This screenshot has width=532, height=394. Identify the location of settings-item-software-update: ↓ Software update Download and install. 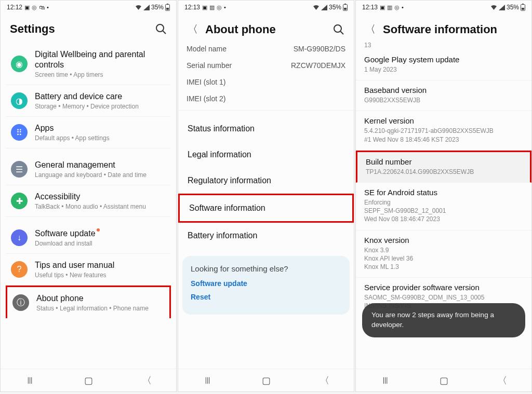
(88, 238).